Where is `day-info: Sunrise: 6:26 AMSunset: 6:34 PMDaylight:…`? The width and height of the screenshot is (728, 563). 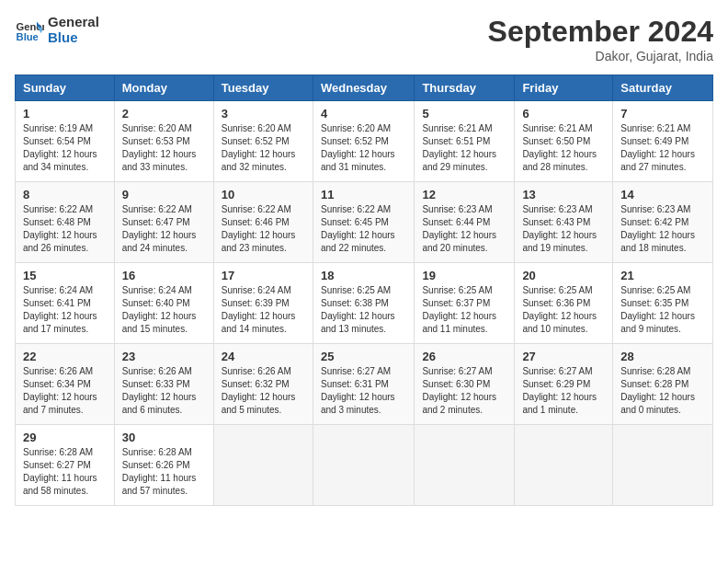
day-info: Sunrise: 6:26 AMSunset: 6:34 PMDaylight:… is located at coordinates (64, 391).